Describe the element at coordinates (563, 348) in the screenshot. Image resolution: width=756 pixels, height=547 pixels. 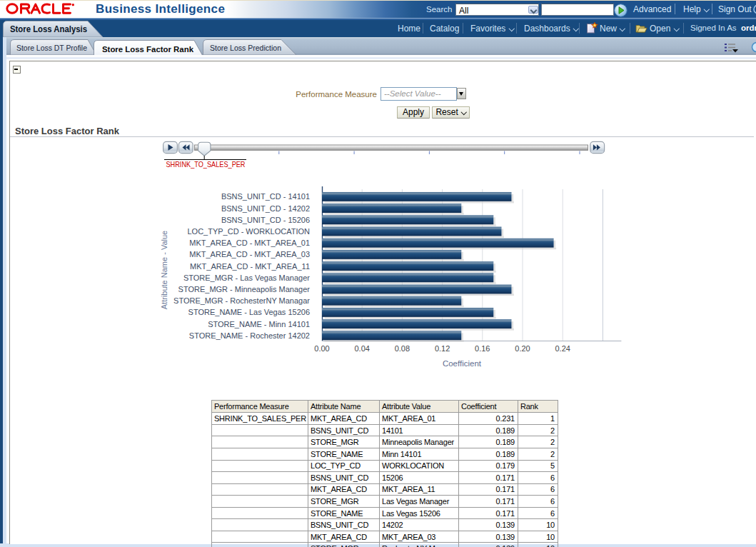
I see `svg-text: 0.24` at that location.